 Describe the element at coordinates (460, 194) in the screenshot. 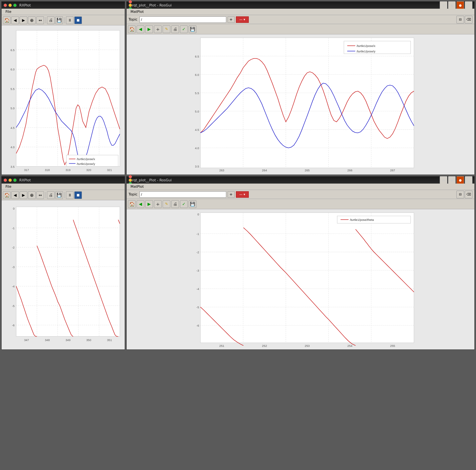

I see `columns-btn-br: ⊟` at that location.